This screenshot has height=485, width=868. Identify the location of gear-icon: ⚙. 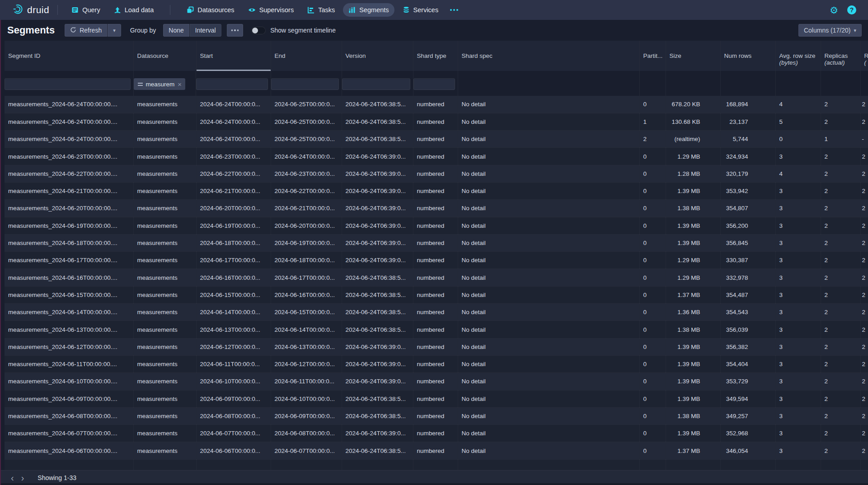
(834, 10).